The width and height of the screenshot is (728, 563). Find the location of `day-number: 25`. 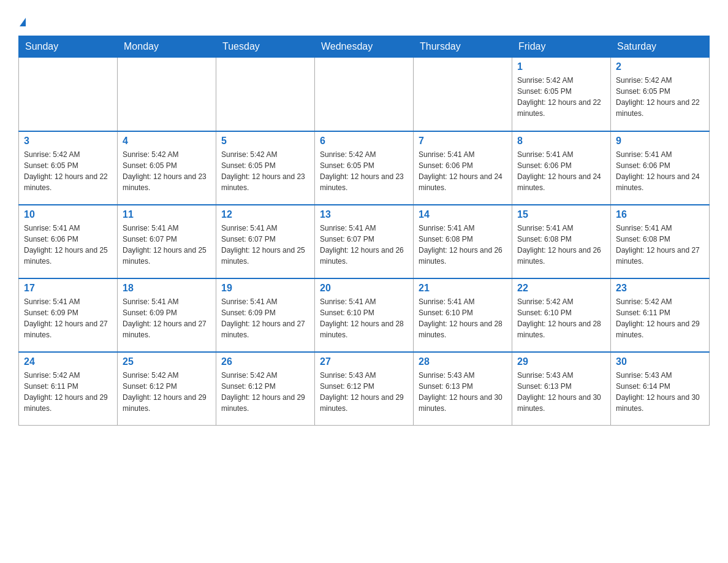

day-number: 25 is located at coordinates (167, 362).